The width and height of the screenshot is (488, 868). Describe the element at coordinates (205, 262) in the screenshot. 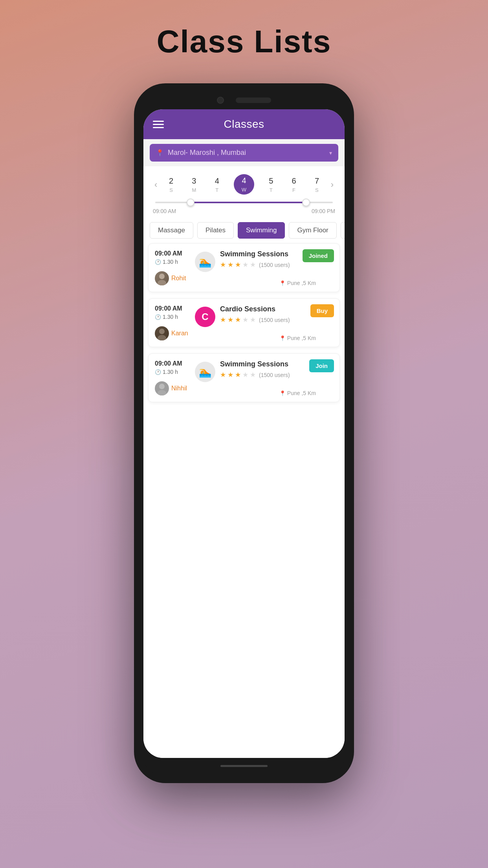

I see `swimming-icon-1: 🏊` at that location.